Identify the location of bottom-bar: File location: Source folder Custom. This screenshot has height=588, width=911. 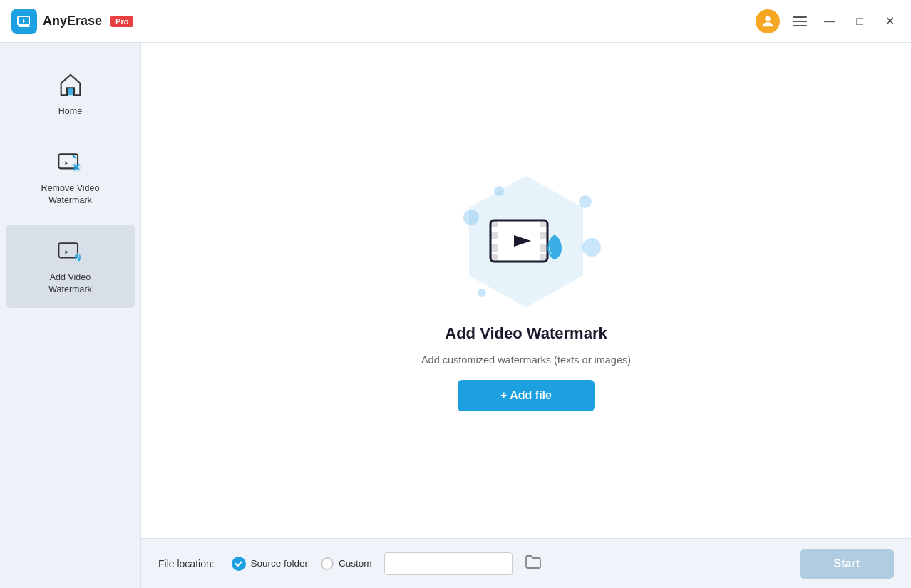
(526, 563).